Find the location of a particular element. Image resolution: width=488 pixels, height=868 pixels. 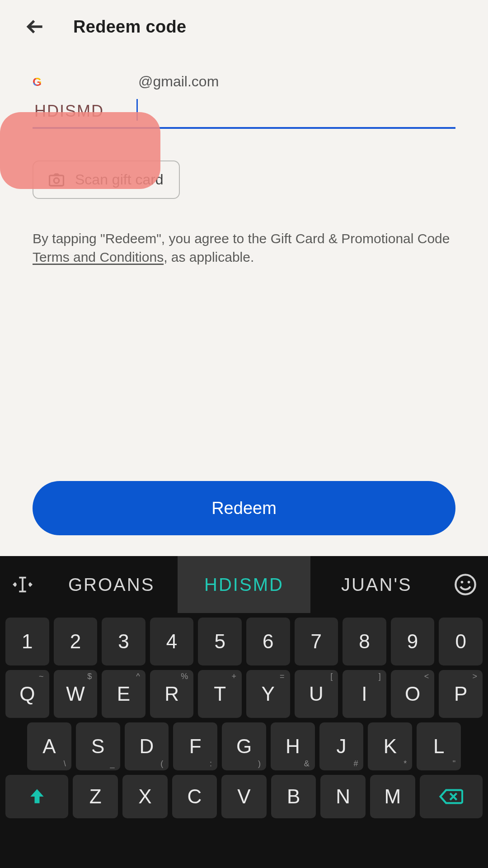

key-hint: $ is located at coordinates (89, 676).